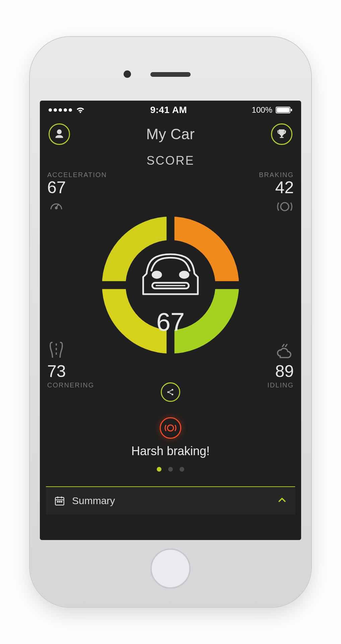 The image size is (341, 644). What do you see at coordinates (265, 188) in the screenshot?
I see `metric-value: 42` at bounding box center [265, 188].